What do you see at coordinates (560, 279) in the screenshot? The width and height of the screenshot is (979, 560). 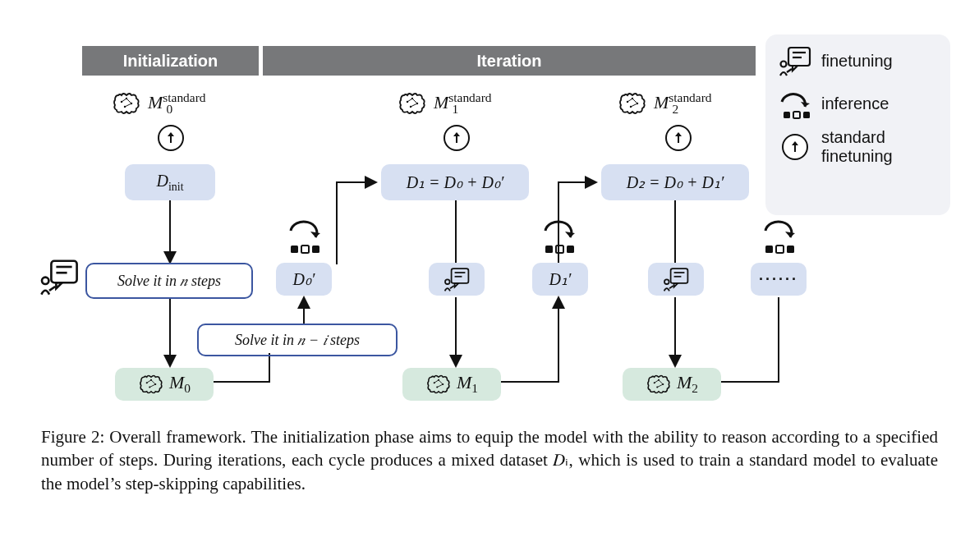 I see `dataset-d1-prime: D₁′` at bounding box center [560, 279].